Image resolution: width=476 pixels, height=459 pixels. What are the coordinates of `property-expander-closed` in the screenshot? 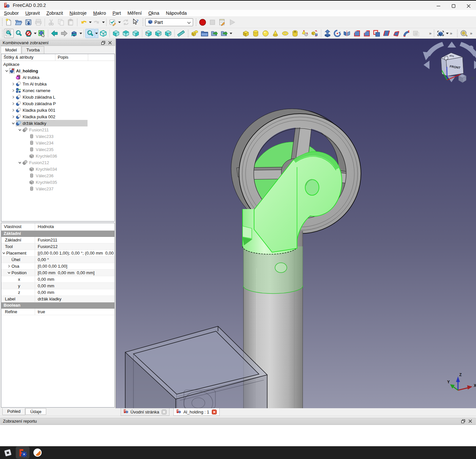 It's located at (9, 266).